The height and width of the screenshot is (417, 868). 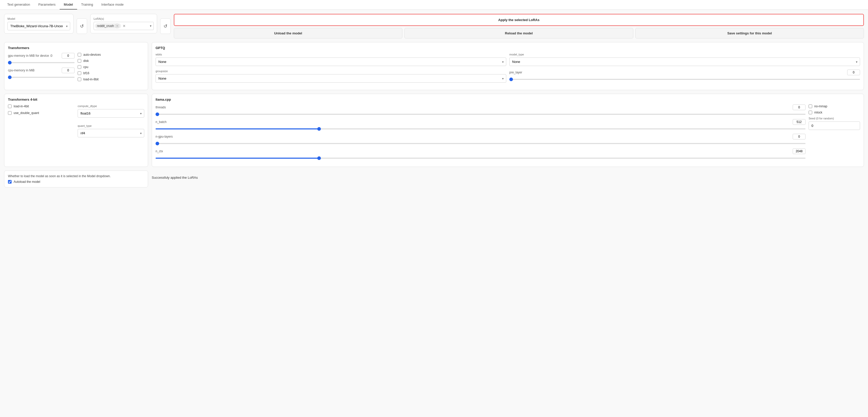 What do you see at coordinates (480, 158) in the screenshot?
I see `n-ctx-slider` at bounding box center [480, 158].